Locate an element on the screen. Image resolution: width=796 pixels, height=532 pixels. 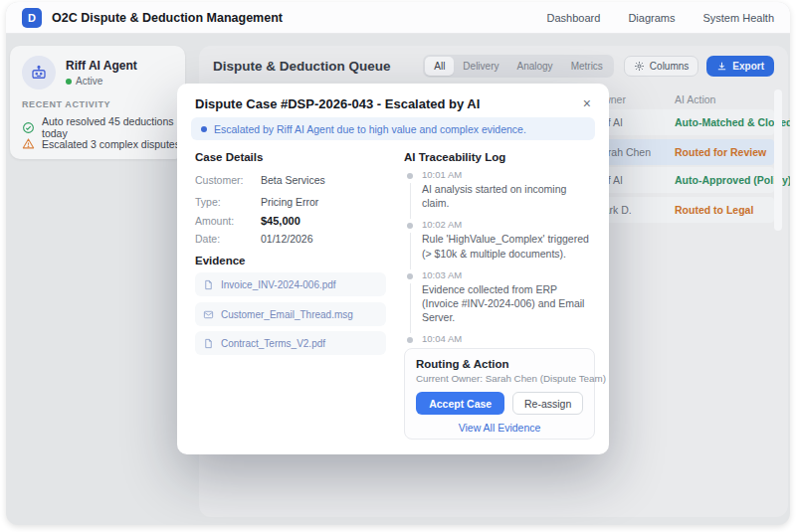
field-customer: Customer: Beta Services is located at coordinates (291, 180).